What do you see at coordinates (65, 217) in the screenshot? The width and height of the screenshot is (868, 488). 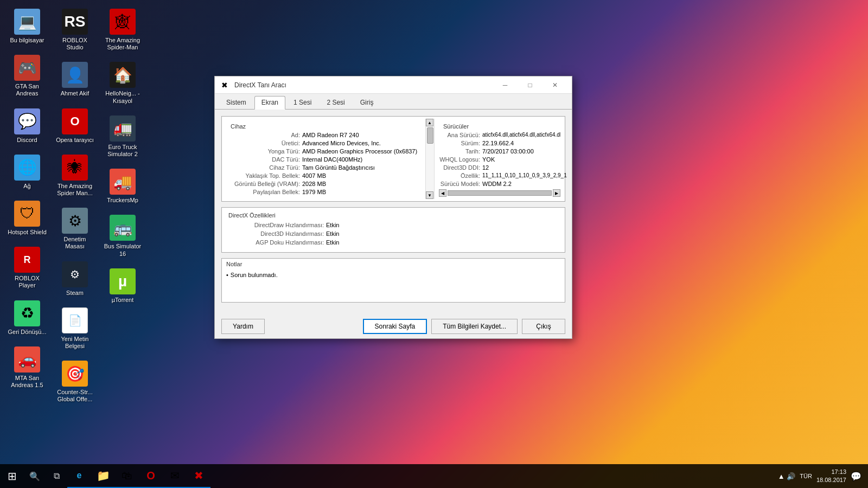 I see `desktop-icons-container: 💻 Bu bilgisayar 🎮 GTA San Andreas 💬 Disc…` at bounding box center [65, 217].